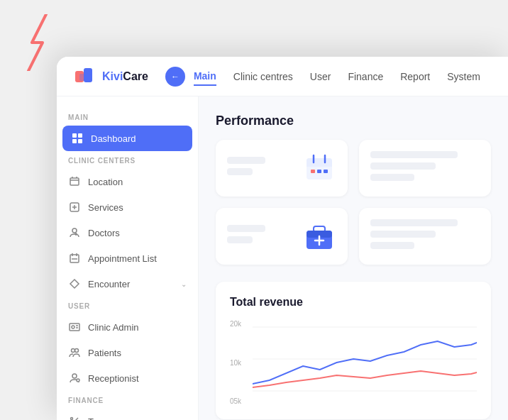 This screenshot has height=420, width=508. Describe the element at coordinates (342, 77) in the screenshot. I see `nav-items: Main Clinic centres User Finance Report …` at that location.